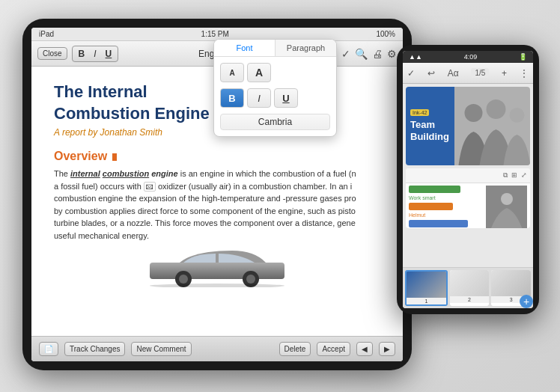 Image resolution: width=560 pixels, height=392 pixels. I want to click on section-title: Overview, so click(217, 156).